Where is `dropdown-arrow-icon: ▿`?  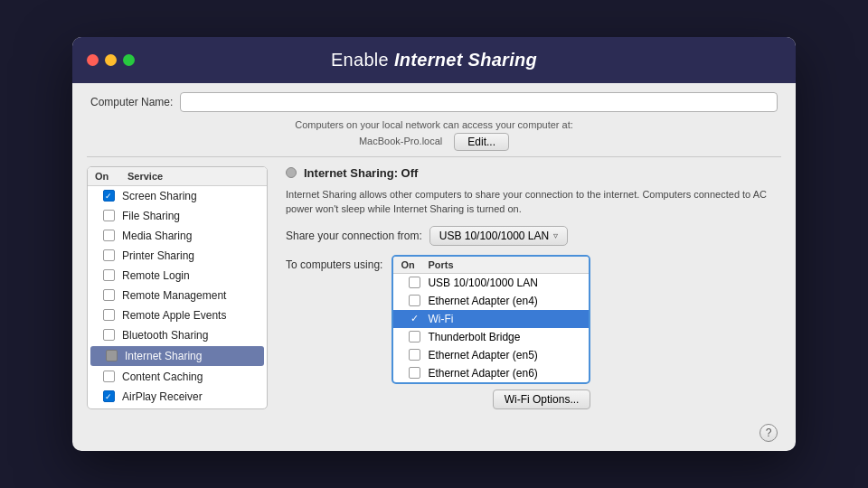 dropdown-arrow-icon: ▿ is located at coordinates (555, 235).